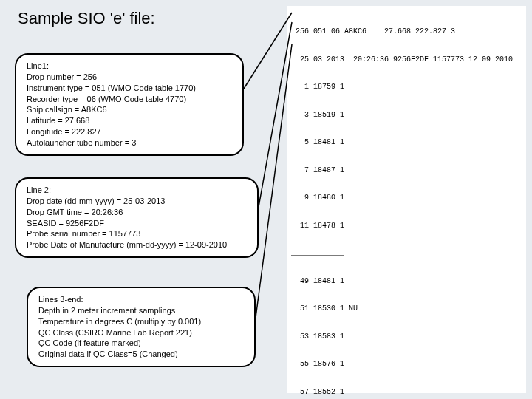 The width and height of the screenshot is (532, 399). What do you see at coordinates (86, 18) in the screenshot?
I see `page-title: Sample SIO 'e' file:` at bounding box center [86, 18].